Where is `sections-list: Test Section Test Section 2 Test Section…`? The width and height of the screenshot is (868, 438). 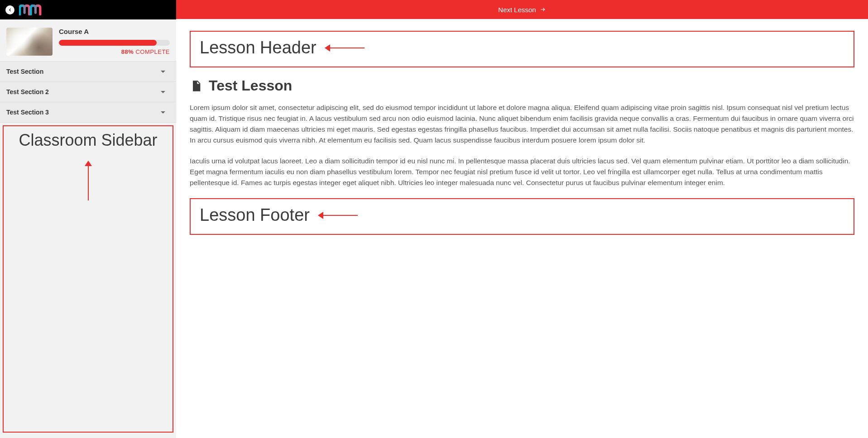 sections-list: Test Section Test Section 2 Test Section… is located at coordinates (88, 92).